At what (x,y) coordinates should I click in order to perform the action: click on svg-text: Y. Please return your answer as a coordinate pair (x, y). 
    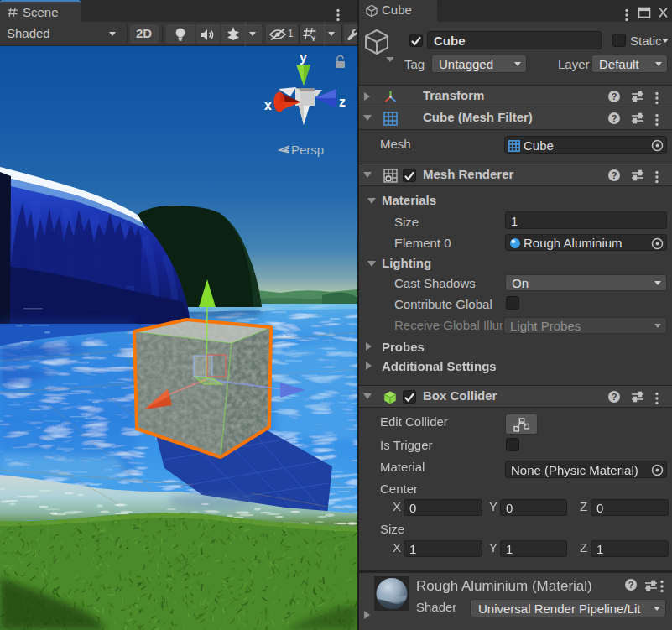
    Looking at the image, I should click on (314, 39).